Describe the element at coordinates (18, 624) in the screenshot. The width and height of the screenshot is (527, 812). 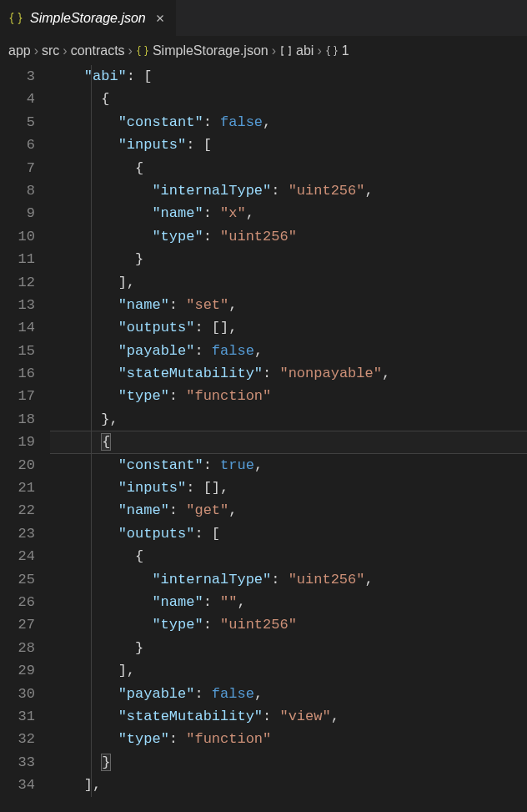
I see `line-number: 27` at that location.